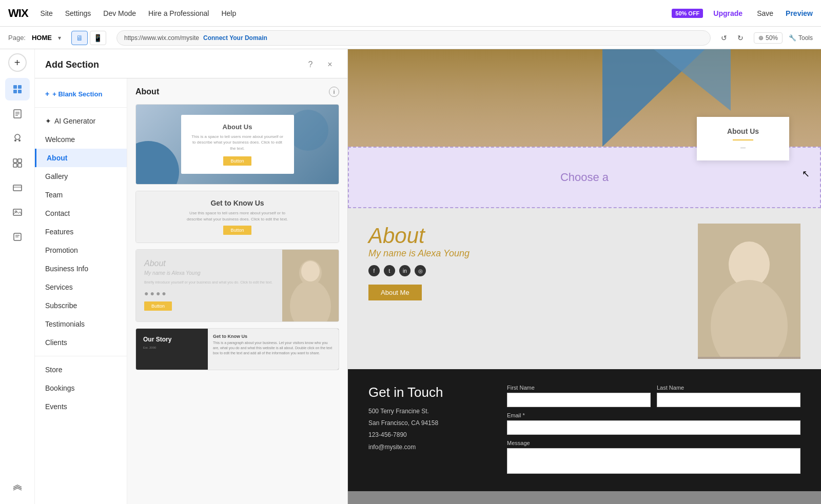  I want to click on instagram-icon: ◎, so click(420, 271).